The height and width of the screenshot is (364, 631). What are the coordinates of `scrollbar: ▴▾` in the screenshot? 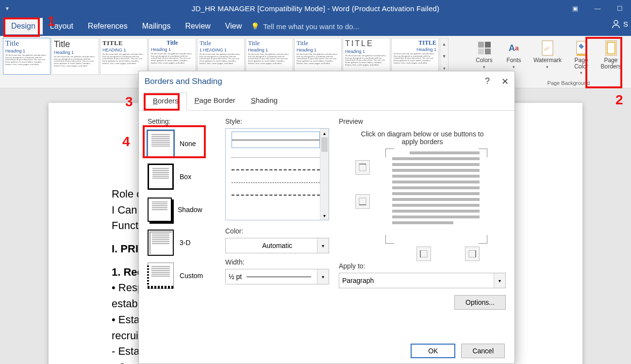 It's located at (324, 174).